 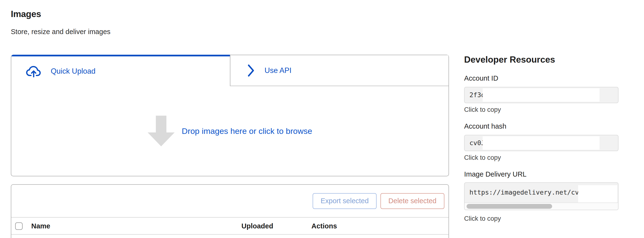 What do you see at coordinates (482, 158) in the screenshot?
I see `account-hash-copy-hint: Click to copy` at bounding box center [482, 158].